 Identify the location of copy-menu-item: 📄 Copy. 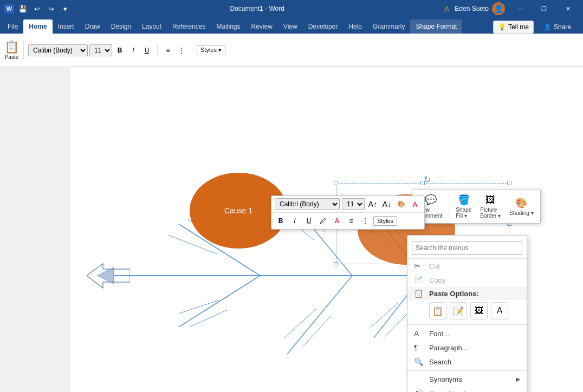
(467, 280).